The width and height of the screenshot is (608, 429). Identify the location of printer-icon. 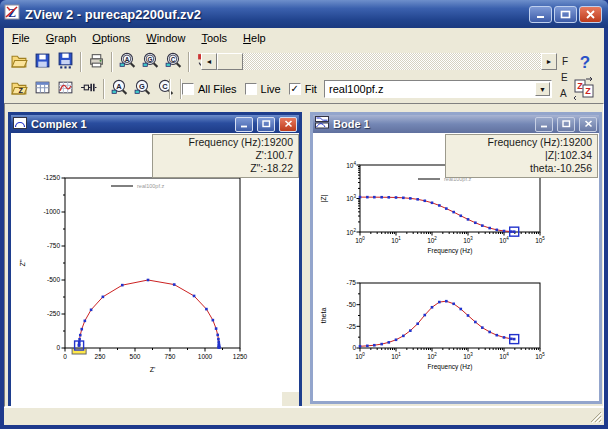
(96, 62).